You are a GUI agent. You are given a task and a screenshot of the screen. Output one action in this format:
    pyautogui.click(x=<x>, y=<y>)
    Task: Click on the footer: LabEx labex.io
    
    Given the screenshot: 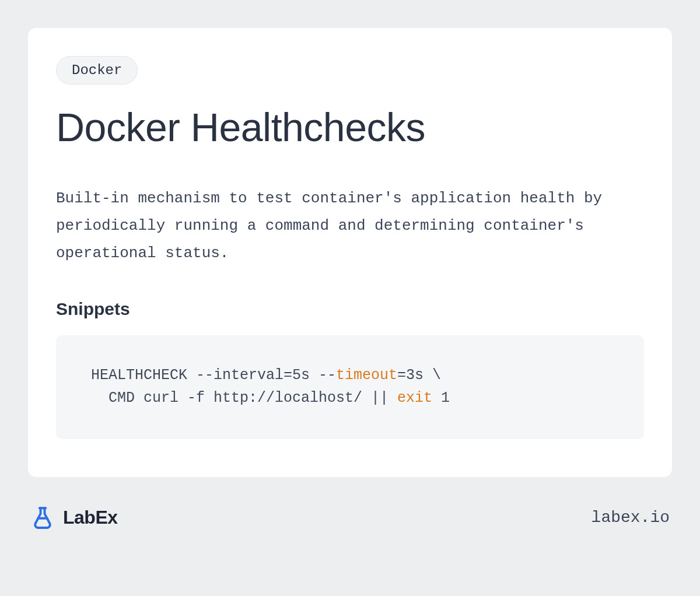 What is the action you would take?
    pyautogui.click(x=350, y=517)
    